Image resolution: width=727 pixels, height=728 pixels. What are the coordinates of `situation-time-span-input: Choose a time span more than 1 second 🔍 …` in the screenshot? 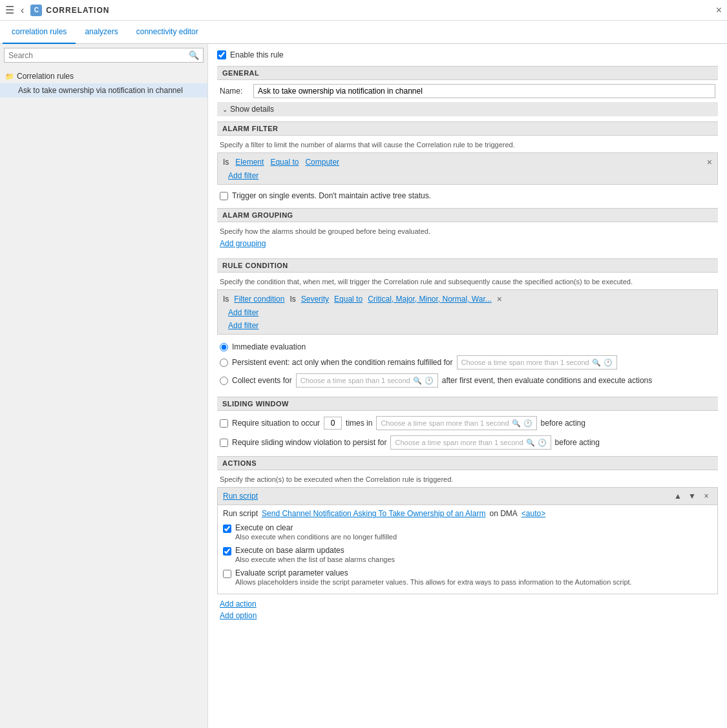 It's located at (456, 423).